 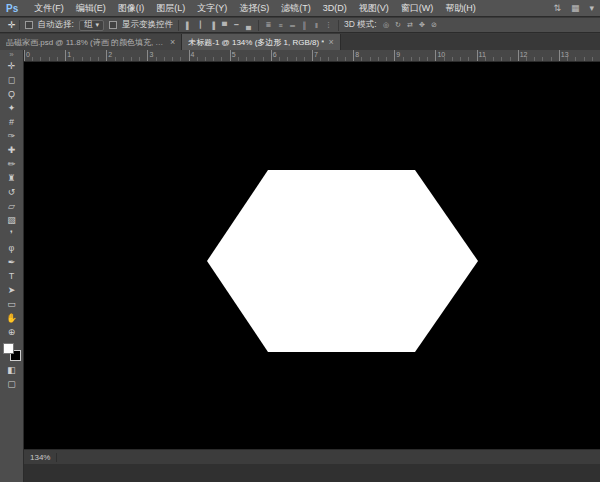 I want to click on ruler-numbers: 012345678910111213, so click(x=312, y=56).